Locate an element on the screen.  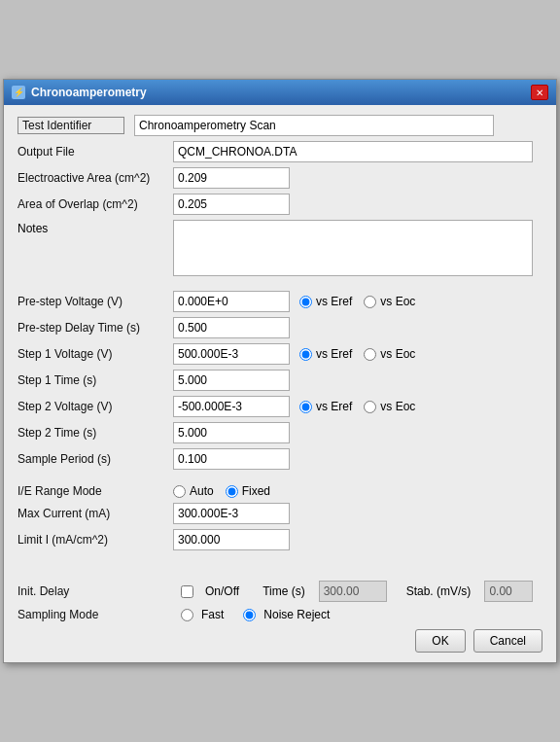
max-current-label: Max Current (mA) is located at coordinates (95, 513).